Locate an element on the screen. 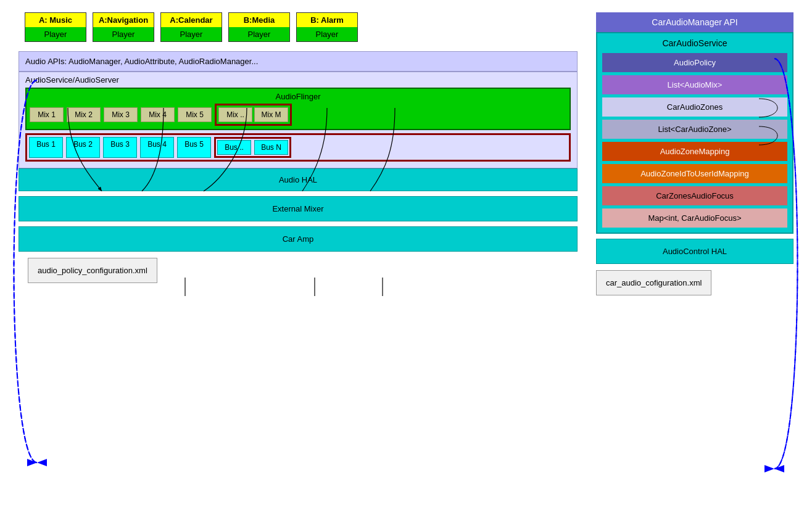  app-box-calendar: A:Calendar Player is located at coordinates (191, 27).